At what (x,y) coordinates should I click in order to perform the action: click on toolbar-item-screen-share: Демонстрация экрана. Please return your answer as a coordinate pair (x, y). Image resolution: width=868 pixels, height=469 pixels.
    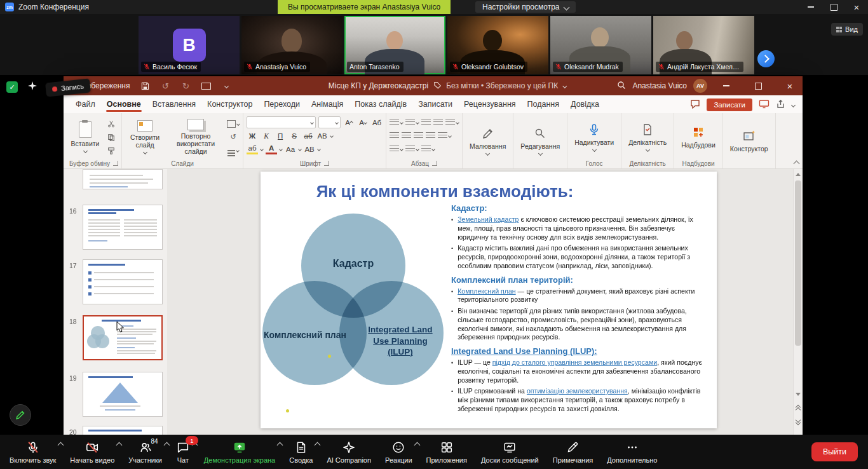
    Looking at the image, I should click on (240, 452).